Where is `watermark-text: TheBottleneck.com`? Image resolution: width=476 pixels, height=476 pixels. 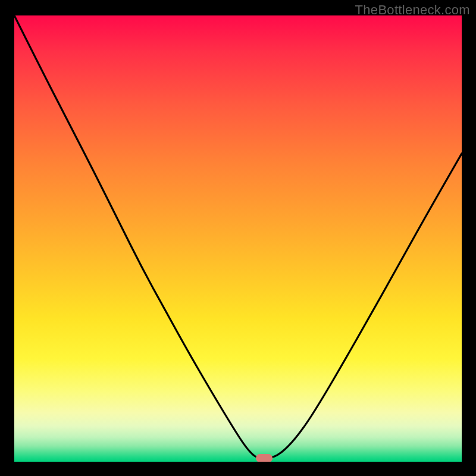 watermark-text: TheBottleneck.com is located at coordinates (413, 10).